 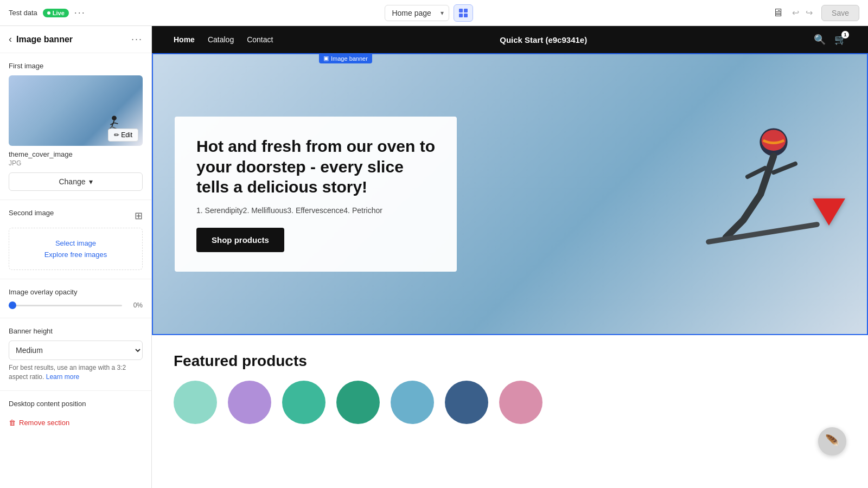 What do you see at coordinates (44, 423) in the screenshot?
I see `remove-section-label: Remove section` at bounding box center [44, 423].